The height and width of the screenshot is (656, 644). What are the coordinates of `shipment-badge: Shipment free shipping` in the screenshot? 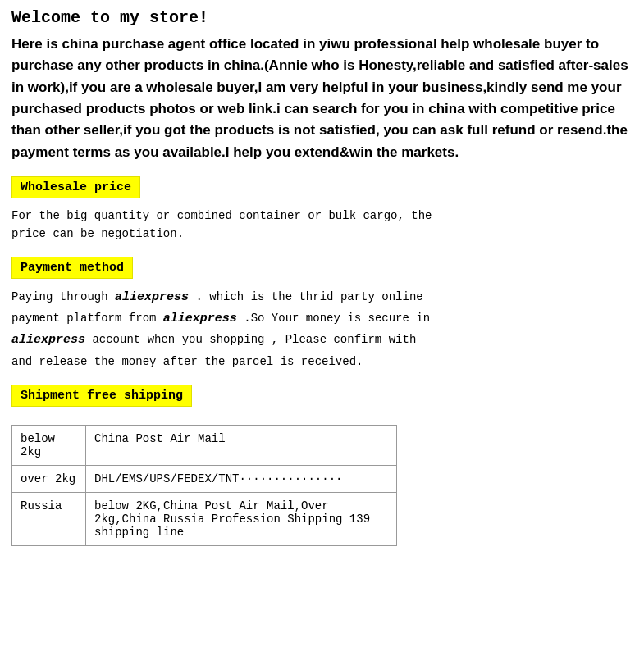 It's located at (102, 395).